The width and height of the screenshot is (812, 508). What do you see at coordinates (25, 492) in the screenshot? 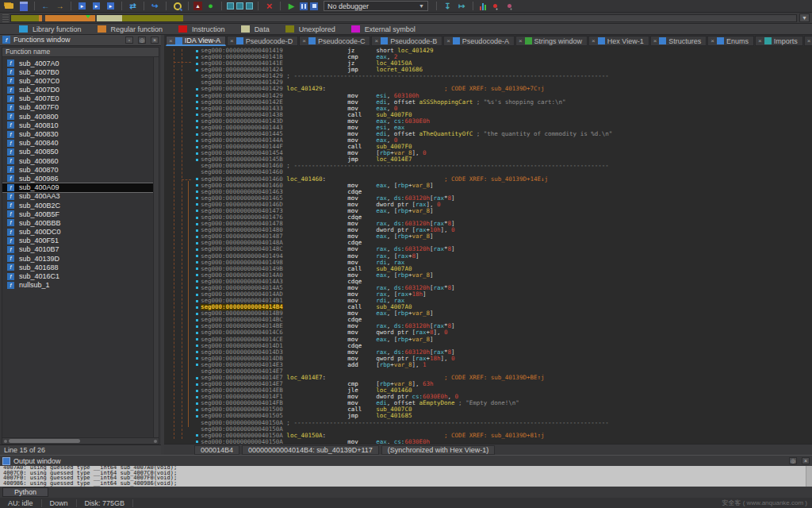
I see `tab-python: Python` at bounding box center [25, 492].